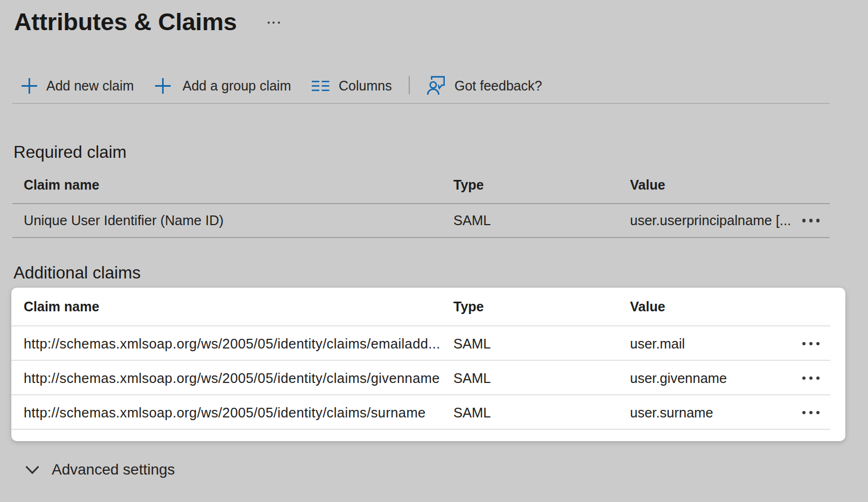  Describe the element at coordinates (77, 273) in the screenshot. I see `additional-claims-heading: Additional claims` at that location.